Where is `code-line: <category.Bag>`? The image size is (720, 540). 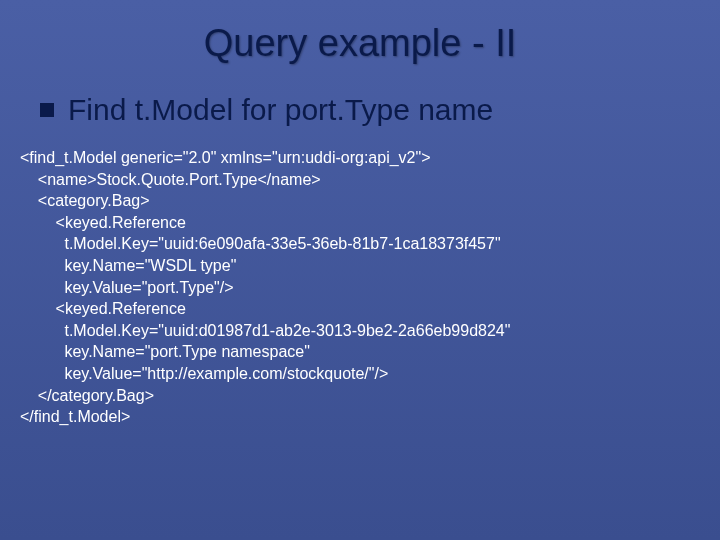
code-line: <category.Bag> is located at coordinates (85, 200).